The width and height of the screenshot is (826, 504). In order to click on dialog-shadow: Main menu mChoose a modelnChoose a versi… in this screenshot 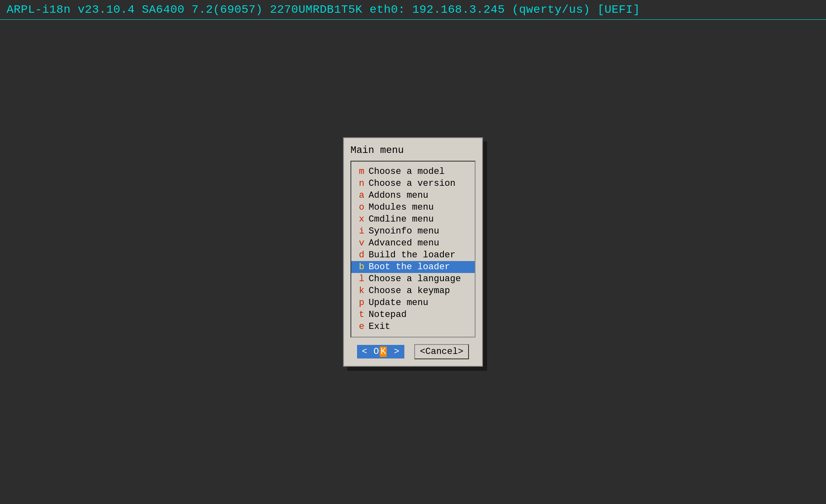, I will do `click(413, 252)`.